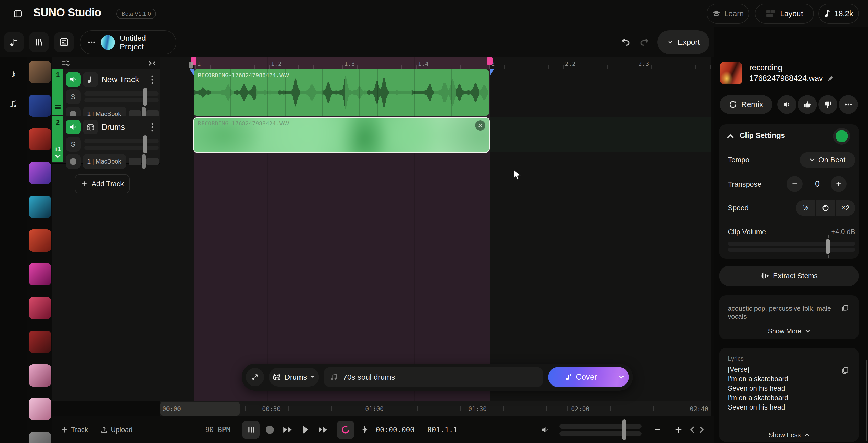  Describe the element at coordinates (782, 388) in the screenshot. I see `lyrics-text: [Verse] I'm on a skateboard Seven on his…` at that location.